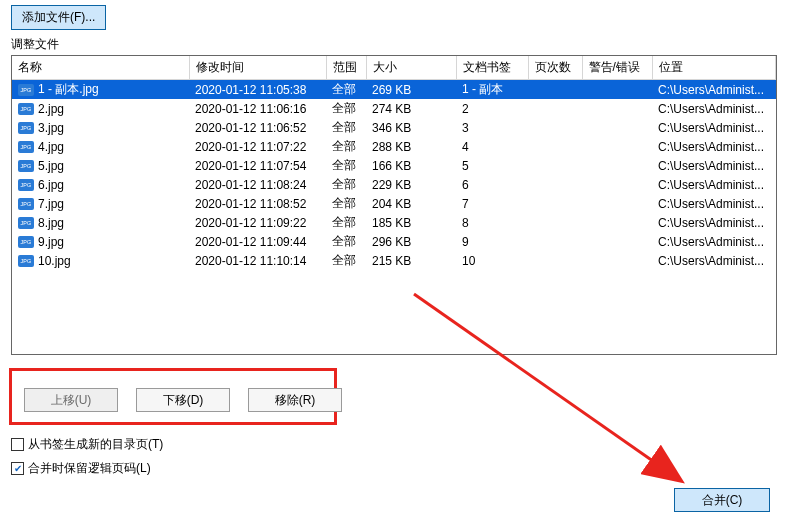 This screenshot has width=792, height=517. I want to click on table-row: 8.jpg2020-01-12 11:09:22全部185 KB8C:\User…, so click(394, 222).